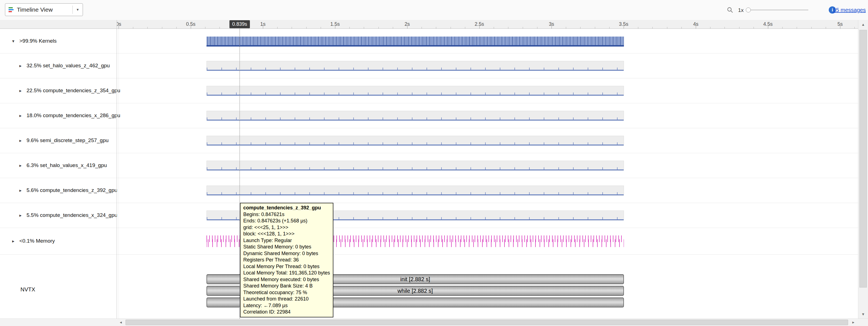  Describe the element at coordinates (35, 10) in the screenshot. I see `view-selector-label: Timeline View` at that location.